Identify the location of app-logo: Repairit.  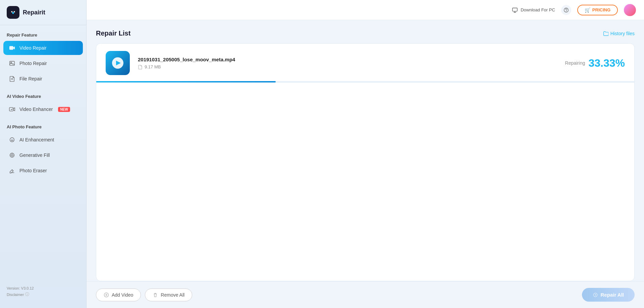
(43, 13).